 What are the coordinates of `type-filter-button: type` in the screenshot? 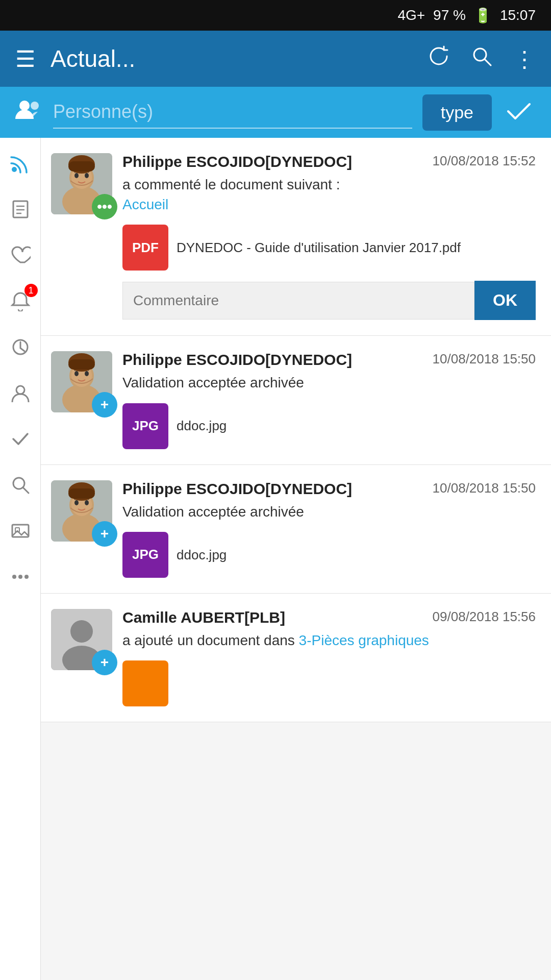 It's located at (457, 112).